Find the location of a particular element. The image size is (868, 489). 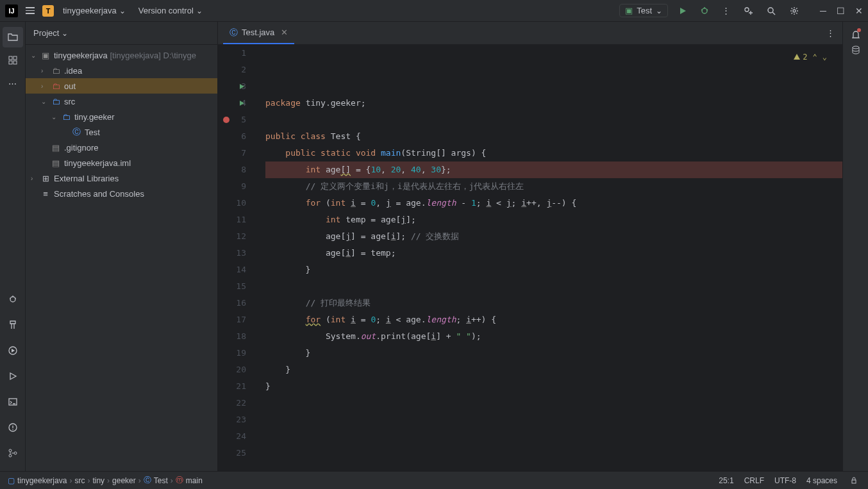

settings-icon is located at coordinates (794, 11).